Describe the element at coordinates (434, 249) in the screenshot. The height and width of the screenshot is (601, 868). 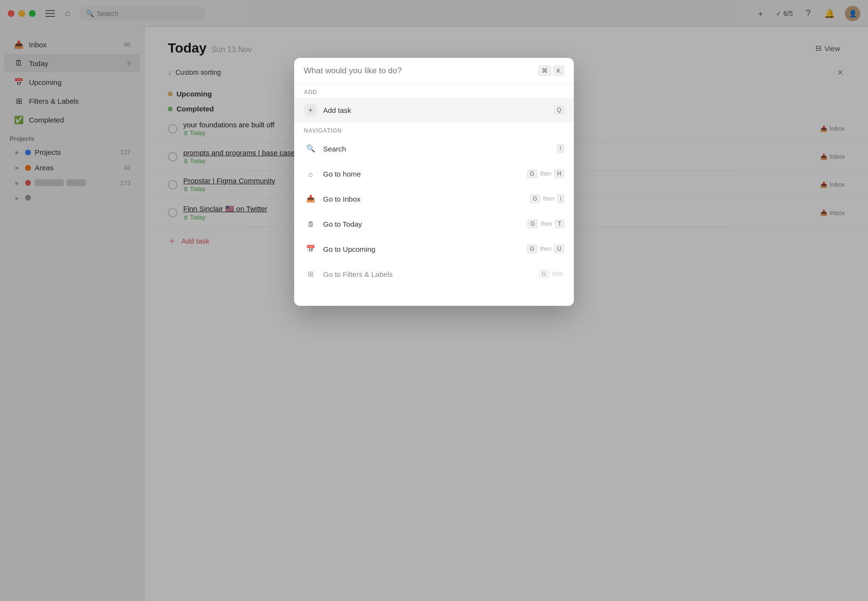
I see `cp-item-go-upcoming: 📅 Go to Upcoming G then U` at that location.